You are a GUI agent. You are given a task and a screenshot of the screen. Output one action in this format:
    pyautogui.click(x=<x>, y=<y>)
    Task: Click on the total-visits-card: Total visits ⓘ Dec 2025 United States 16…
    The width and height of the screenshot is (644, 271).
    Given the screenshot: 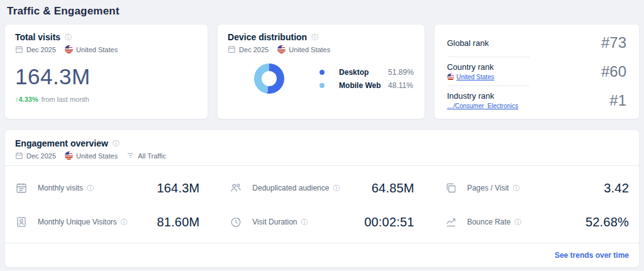 What is the action you would take?
    pyautogui.click(x=106, y=72)
    